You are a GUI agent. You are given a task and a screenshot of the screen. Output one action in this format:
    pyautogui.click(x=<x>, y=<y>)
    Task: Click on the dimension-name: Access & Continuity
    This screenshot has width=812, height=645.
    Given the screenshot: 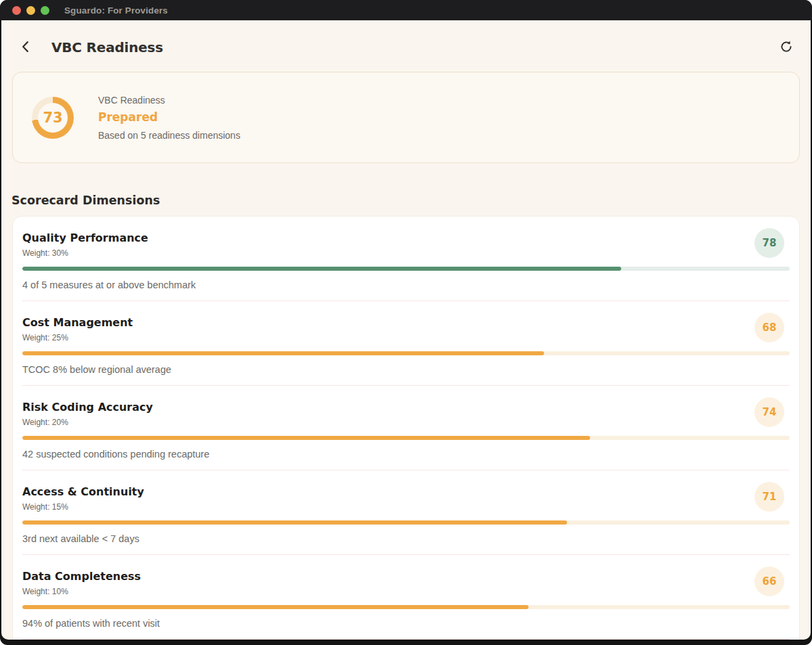 What is the action you would take?
    pyautogui.click(x=83, y=491)
    